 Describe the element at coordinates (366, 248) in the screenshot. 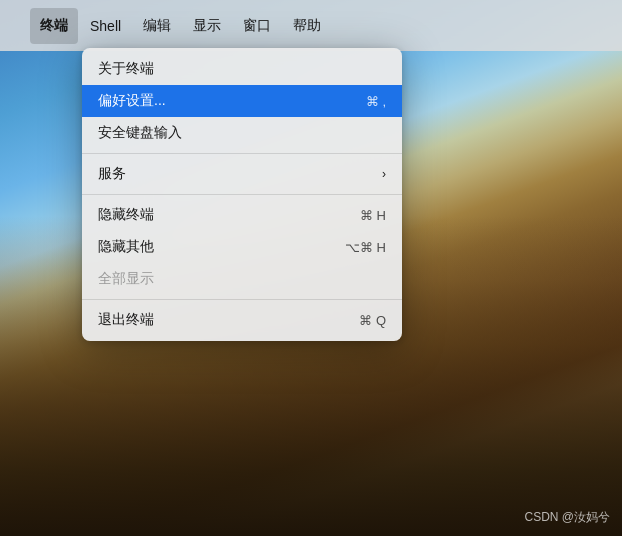

I see `menu-item-hide-others-shortcut: ⌥⌘ H` at that location.